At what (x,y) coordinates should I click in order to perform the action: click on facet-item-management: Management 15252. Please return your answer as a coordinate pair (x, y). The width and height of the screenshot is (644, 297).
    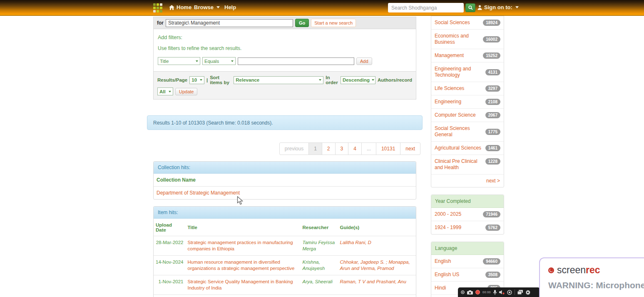
    Looking at the image, I should click on (467, 56).